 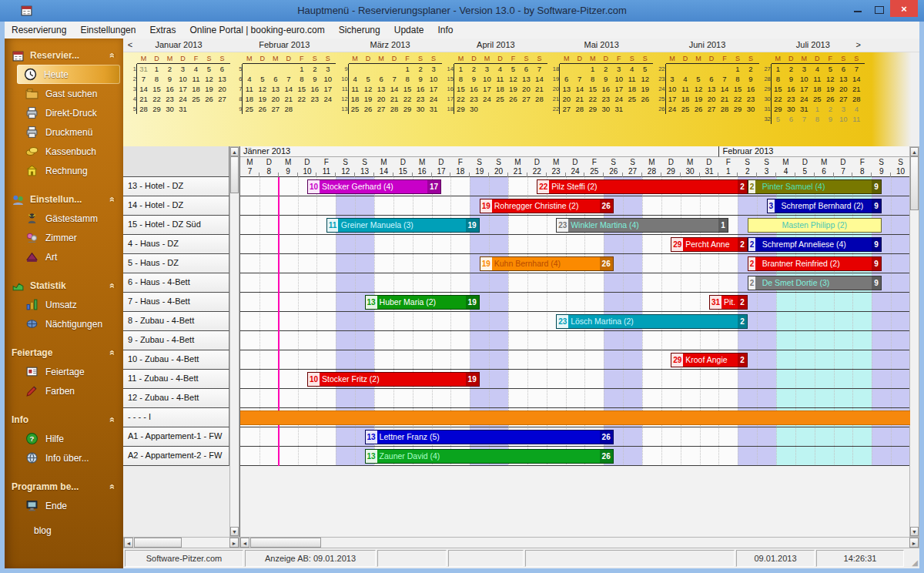 I want to click on sidebar-footer-blog: blog, so click(x=79, y=531).